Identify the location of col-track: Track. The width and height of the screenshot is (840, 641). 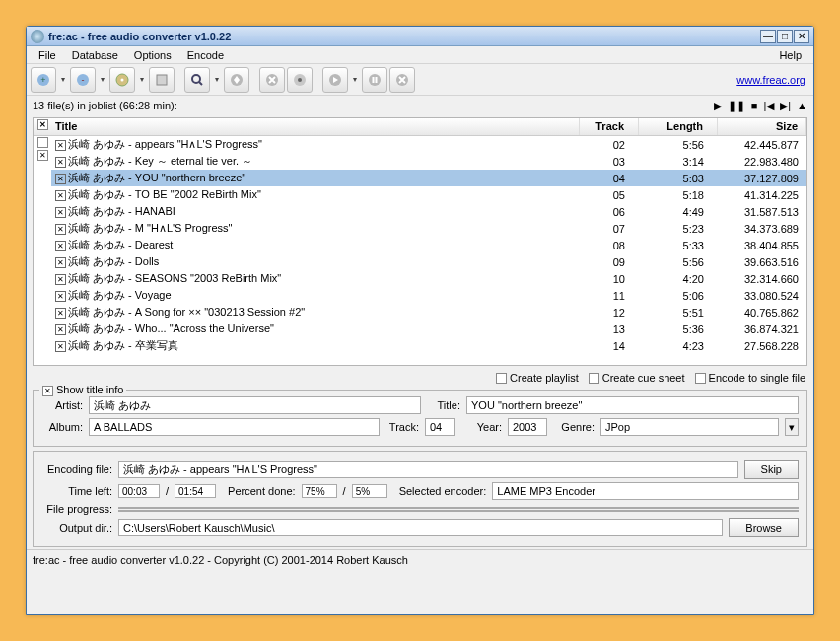
(609, 126).